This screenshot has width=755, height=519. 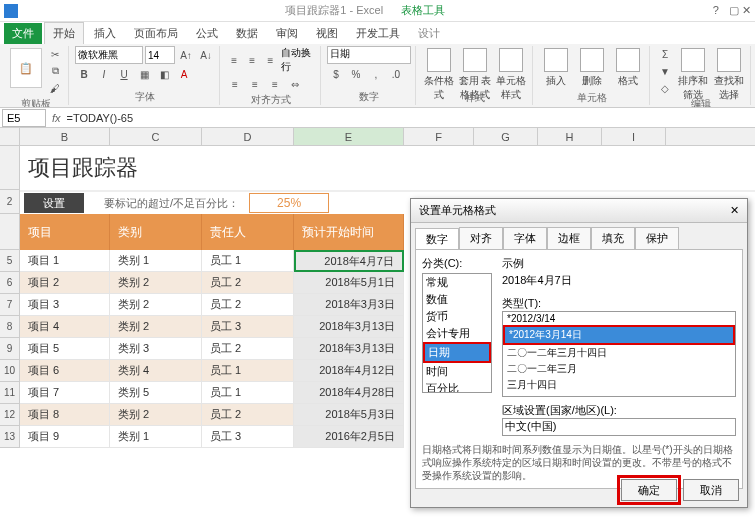 What do you see at coordinates (396, 74) in the screenshot?
I see `inc-dec-icon: .0` at bounding box center [396, 74].